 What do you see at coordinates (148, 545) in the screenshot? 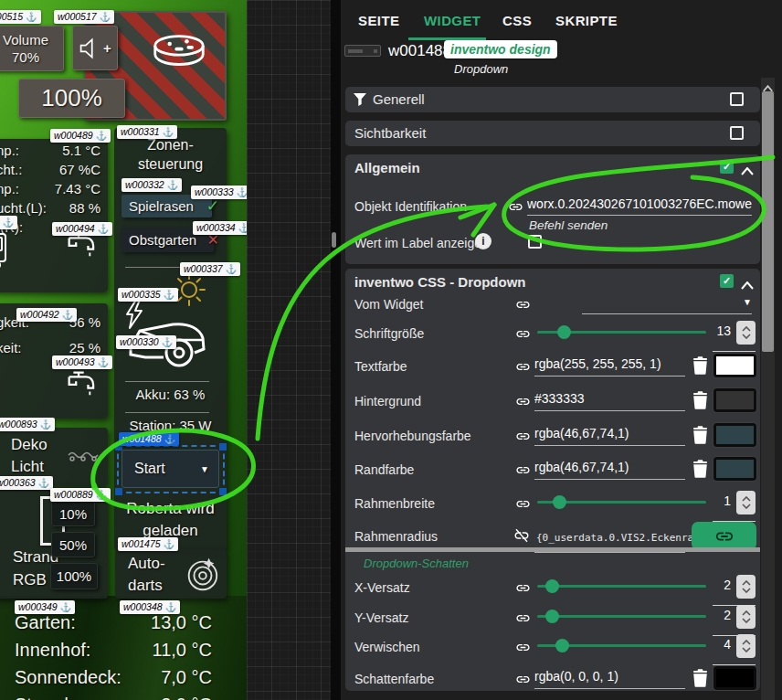
I see `anchor-tag: w001475⚓` at bounding box center [148, 545].